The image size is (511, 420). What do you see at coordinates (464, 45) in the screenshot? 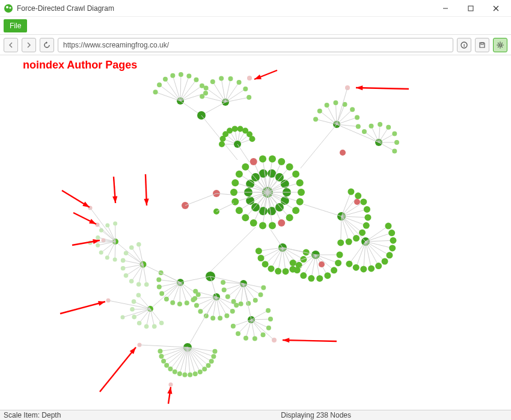
I see `info-button: i` at bounding box center [464, 45].